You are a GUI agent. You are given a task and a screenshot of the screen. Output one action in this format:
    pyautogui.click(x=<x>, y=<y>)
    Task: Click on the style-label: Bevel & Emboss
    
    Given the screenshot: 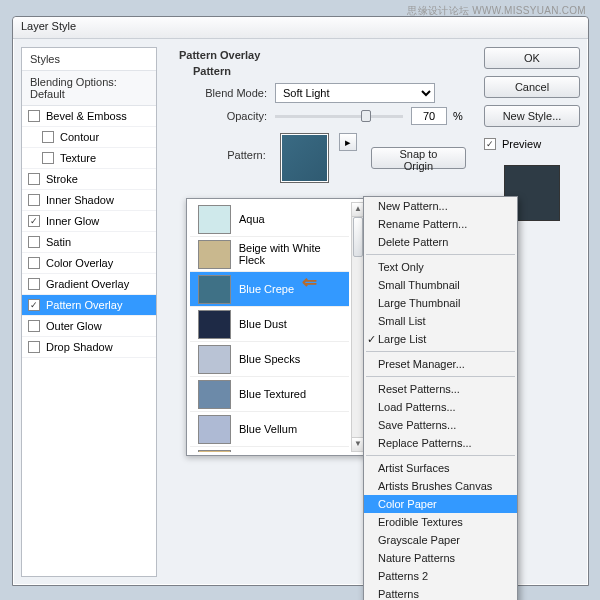 What is the action you would take?
    pyautogui.click(x=86, y=116)
    